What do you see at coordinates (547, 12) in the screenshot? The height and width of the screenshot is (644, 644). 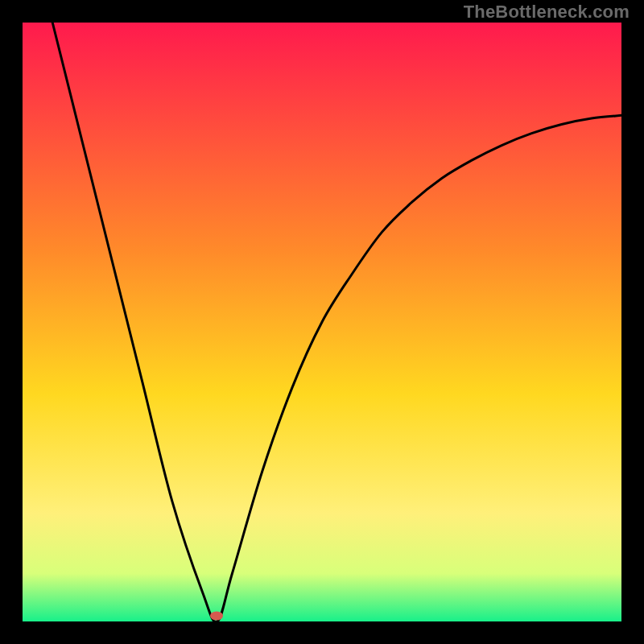 I see `watermark-text: TheBottleneck.com` at bounding box center [547, 12].